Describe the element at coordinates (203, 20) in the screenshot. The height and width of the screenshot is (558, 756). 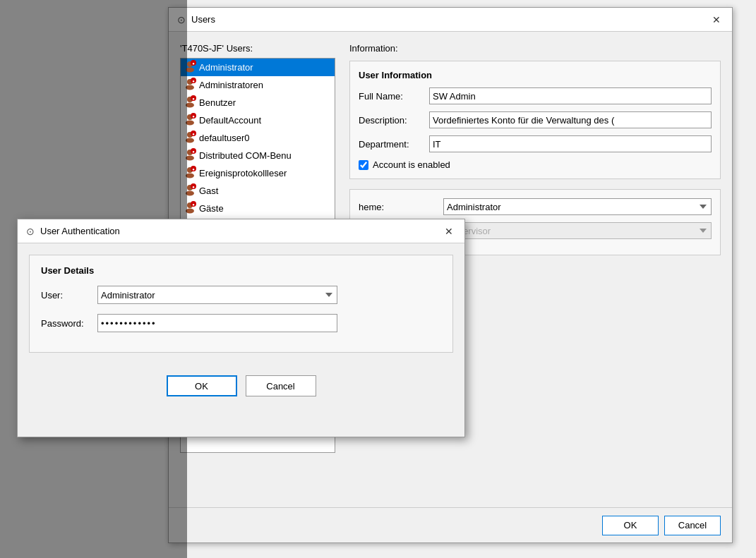
I see `main-dialog-title: Users` at that location.